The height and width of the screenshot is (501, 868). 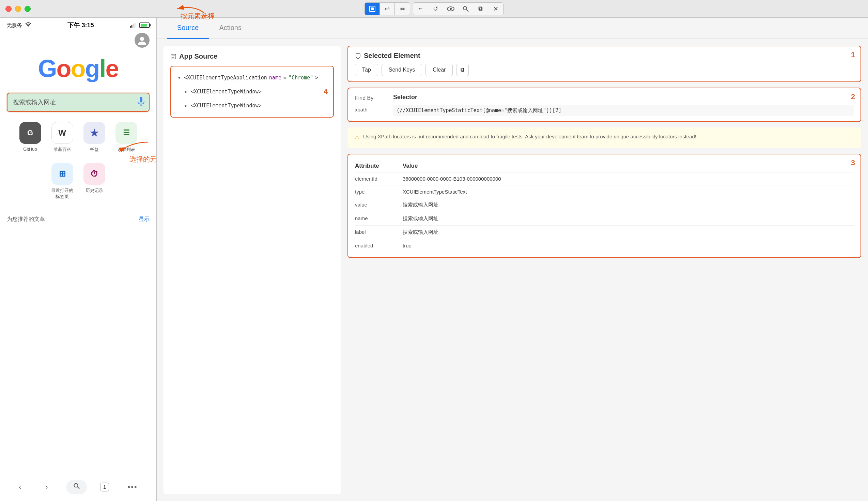 I want to click on search-bar-container: 搜索或输入网址, so click(x=78, y=102).